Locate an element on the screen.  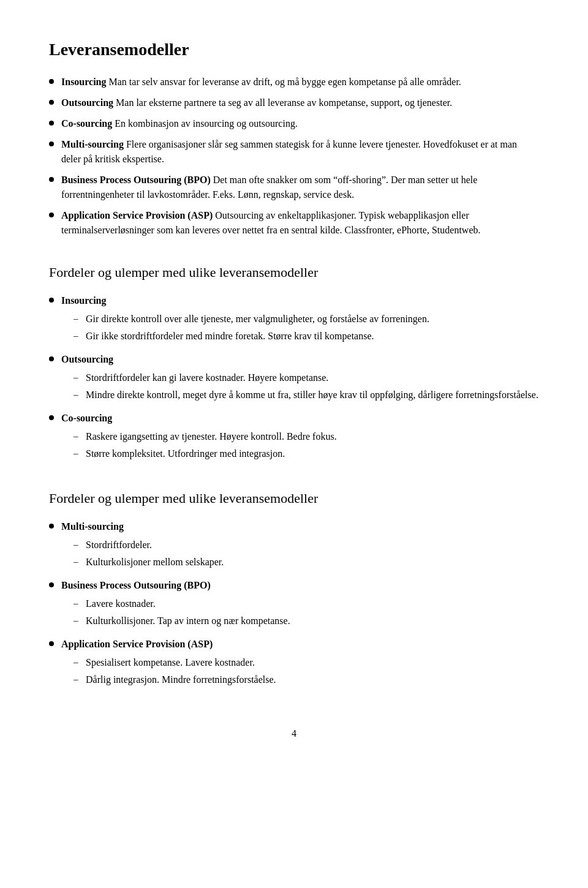
section2-multisourcing-content: Multi-sourcing – Stordriftfordeler. – Ku… is located at coordinates (300, 546).